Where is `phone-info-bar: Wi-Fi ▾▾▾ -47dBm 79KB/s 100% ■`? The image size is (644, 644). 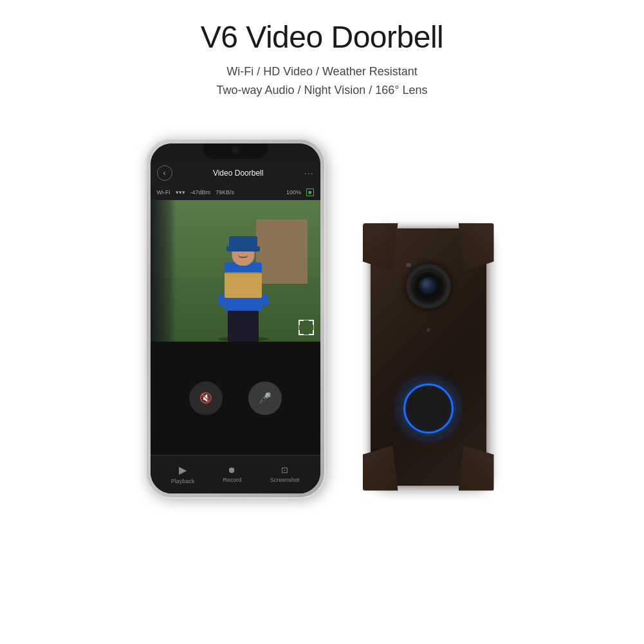 phone-info-bar: Wi-Fi ▾▾▾ -47dBm 79KB/s 100% ■ is located at coordinates (235, 192).